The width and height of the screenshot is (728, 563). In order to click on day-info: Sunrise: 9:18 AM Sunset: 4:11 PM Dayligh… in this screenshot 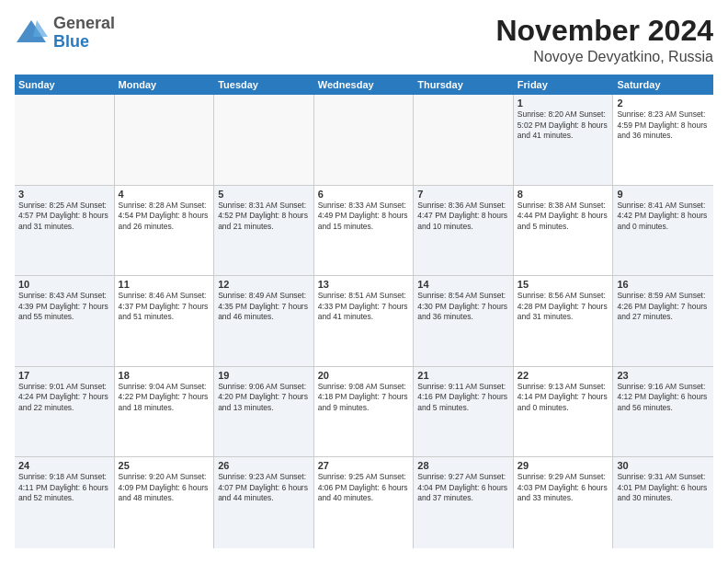, I will do `click(64, 488)`.